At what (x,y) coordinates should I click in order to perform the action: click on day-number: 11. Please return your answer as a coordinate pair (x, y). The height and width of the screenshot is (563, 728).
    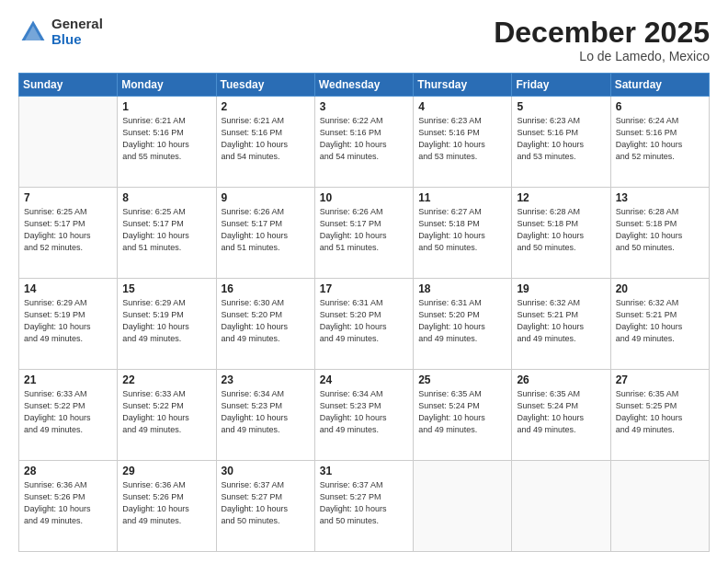
    Looking at the image, I should click on (462, 198).